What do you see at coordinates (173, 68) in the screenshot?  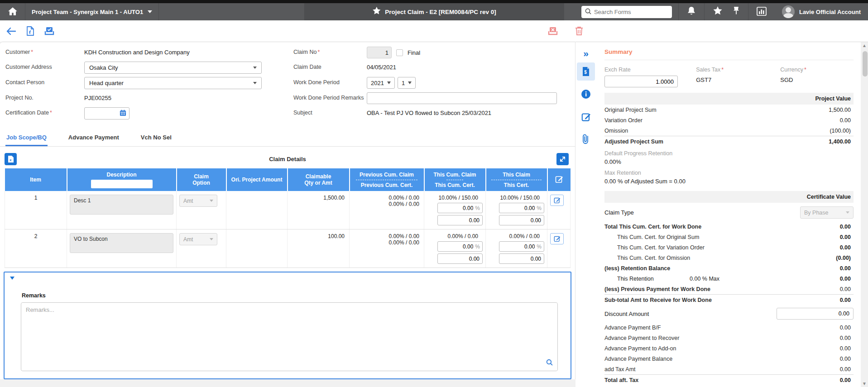 I see `customer-address-select: Osaka City` at bounding box center [173, 68].